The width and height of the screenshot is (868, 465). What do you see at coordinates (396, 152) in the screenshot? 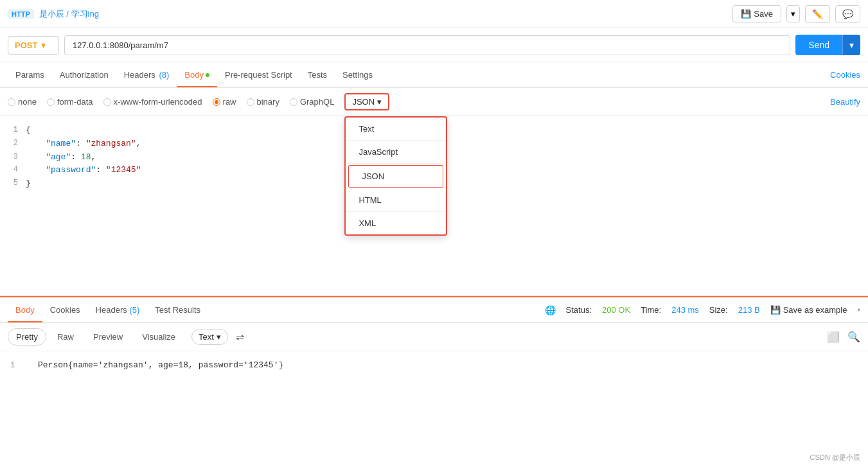
I see `dropdown-item-javascript: JavaScript` at bounding box center [396, 152].